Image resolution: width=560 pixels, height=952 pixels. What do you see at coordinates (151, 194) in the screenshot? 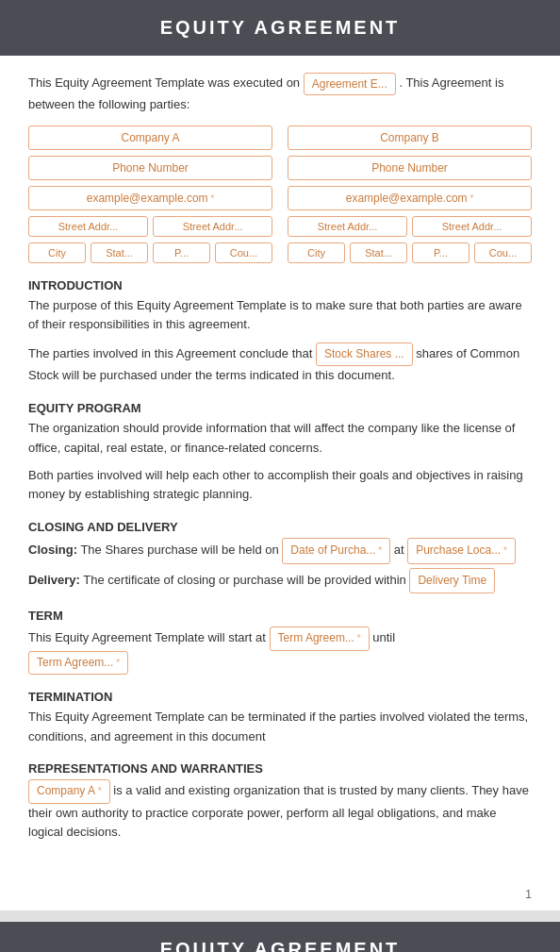
I see `party-a-column: Company A Phone Number example@example.c…` at bounding box center [151, 194].